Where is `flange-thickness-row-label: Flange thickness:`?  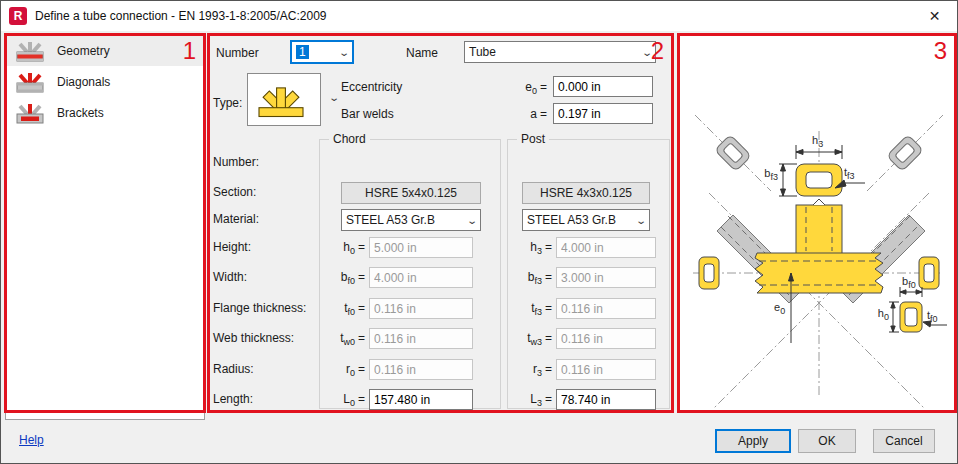
flange-thickness-row-label: Flange thickness: is located at coordinates (260, 308).